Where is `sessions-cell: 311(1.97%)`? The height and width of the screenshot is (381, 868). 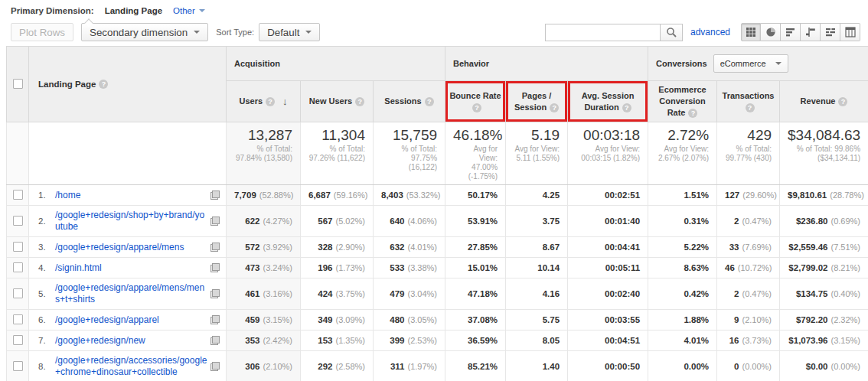 sessions-cell: 311(1.97%) is located at coordinates (410, 366).